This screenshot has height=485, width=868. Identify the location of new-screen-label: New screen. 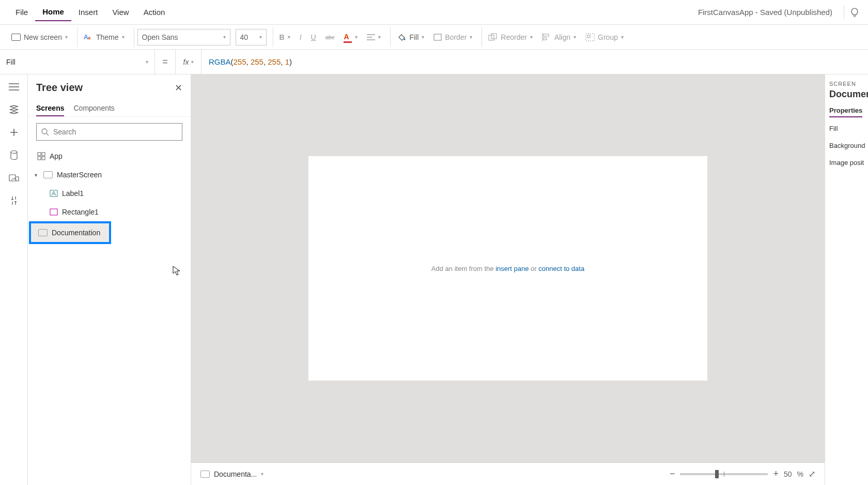
(43, 37).